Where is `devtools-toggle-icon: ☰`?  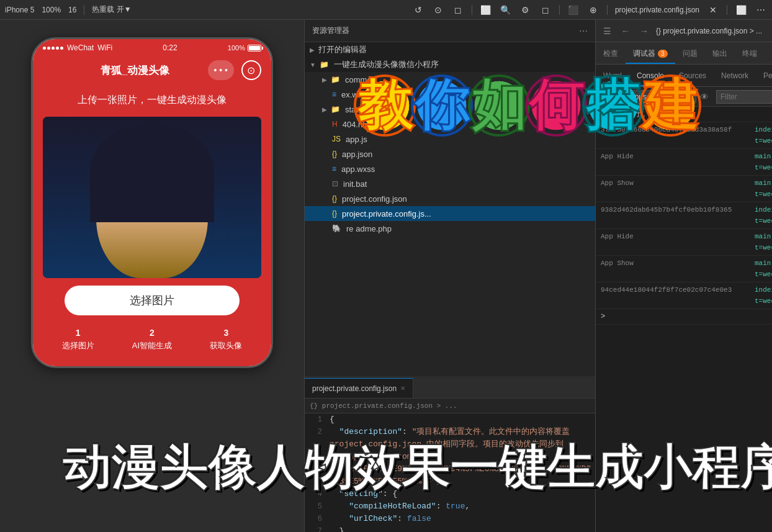 devtools-toggle-icon: ☰ is located at coordinates (607, 31).